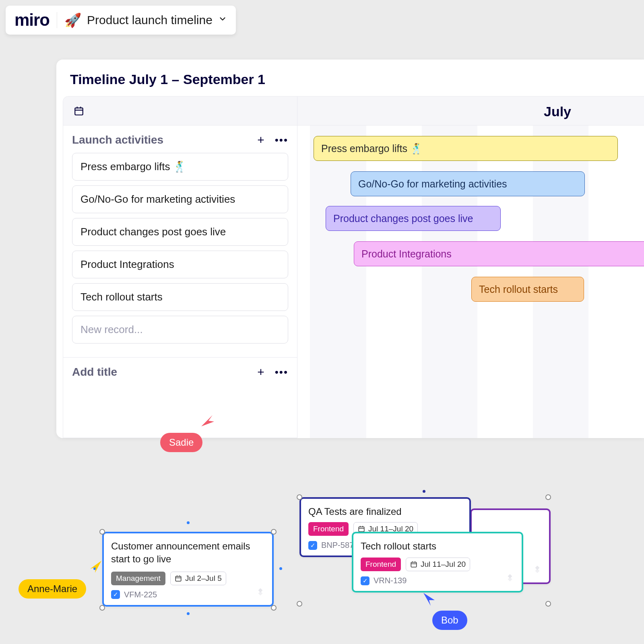 The image size is (644, 644). I want to click on card-title: QA Tests are finalized, so click(385, 512).